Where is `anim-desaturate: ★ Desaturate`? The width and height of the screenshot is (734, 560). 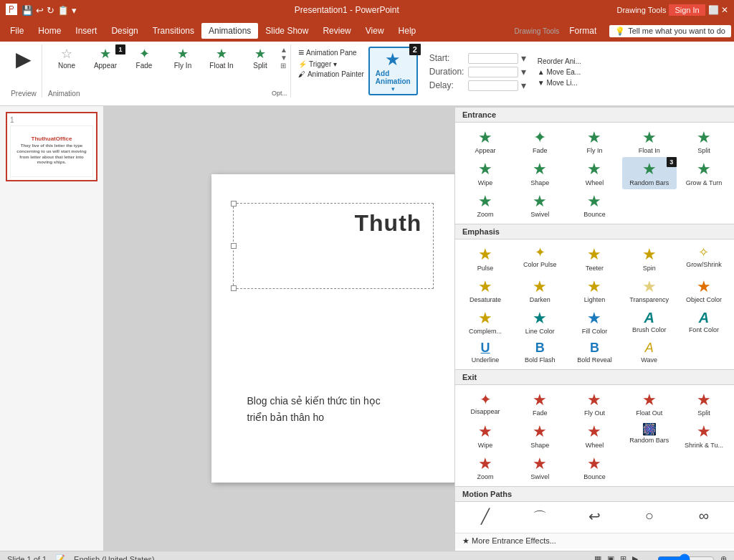
anim-desaturate: ★ Desaturate is located at coordinates (485, 290).